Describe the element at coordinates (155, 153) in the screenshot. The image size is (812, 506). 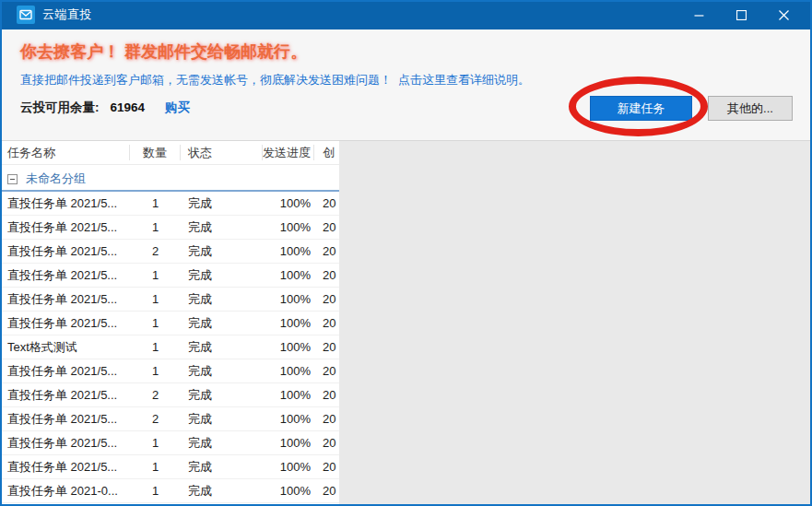
I see `column-header-qty: 数量` at that location.